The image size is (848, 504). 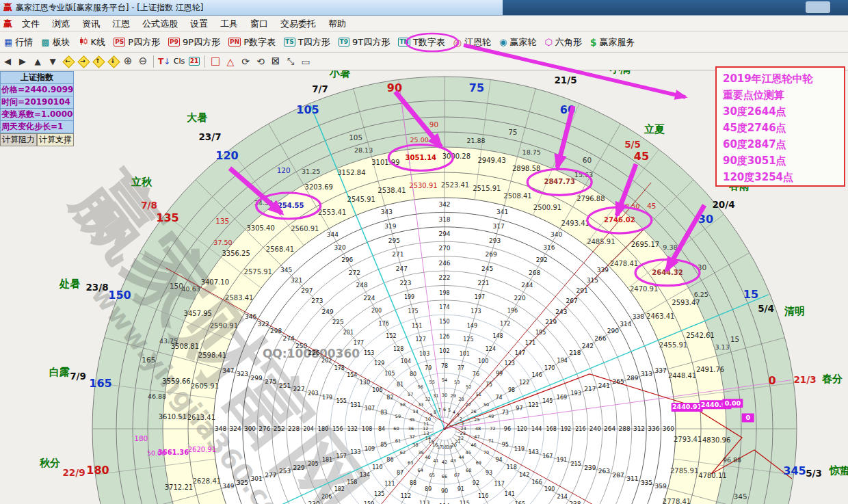 I want to click on menu-item-0: 文件, so click(x=31, y=24).